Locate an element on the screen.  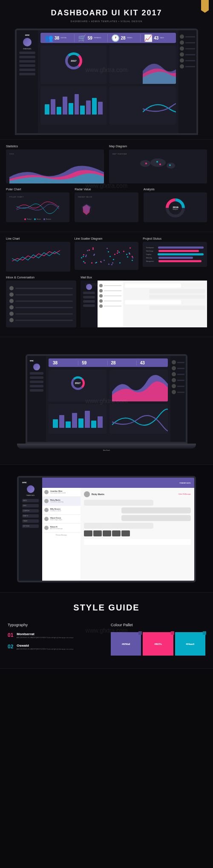
analysis-donut: 2016Analysis is located at coordinates (175, 208).